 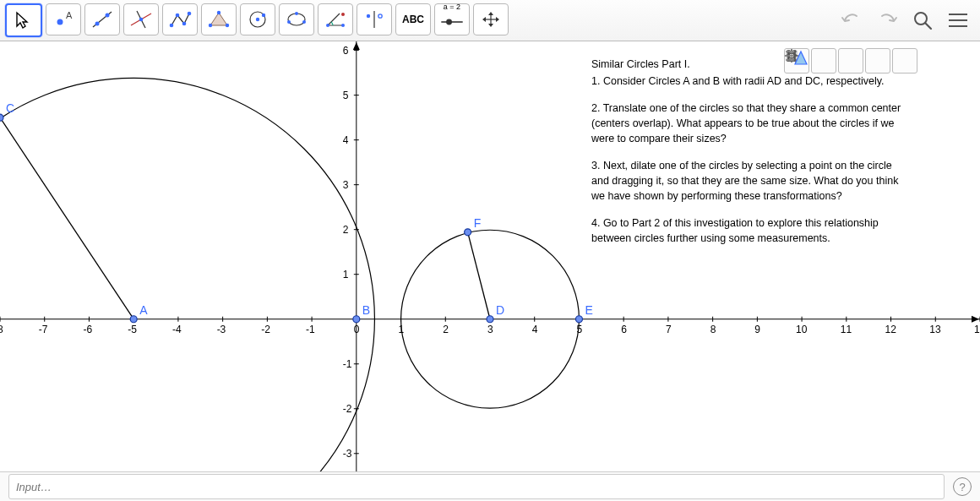 I want to click on point-E, so click(x=579, y=319).